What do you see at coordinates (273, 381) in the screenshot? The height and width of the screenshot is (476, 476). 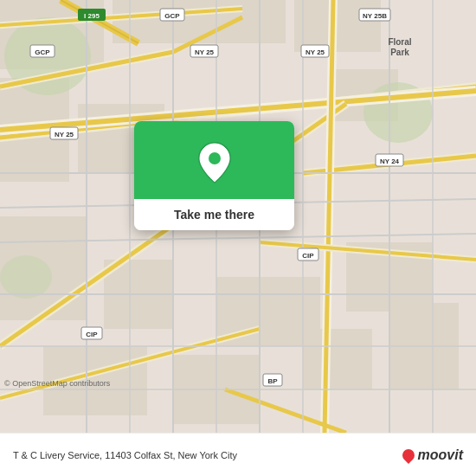 I see `svg-text: BP` at bounding box center [273, 381].